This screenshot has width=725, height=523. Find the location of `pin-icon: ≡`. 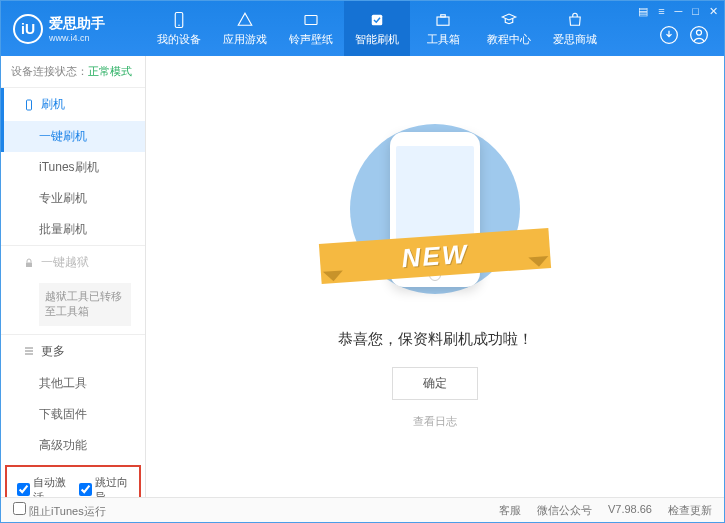

pin-icon: ≡ is located at coordinates (661, 12).